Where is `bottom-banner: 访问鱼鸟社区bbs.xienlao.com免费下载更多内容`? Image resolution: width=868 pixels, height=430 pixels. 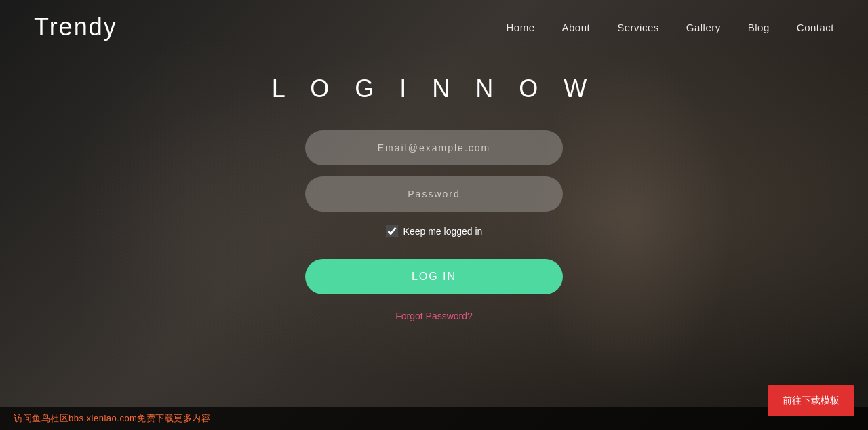
bottom-banner: 访问鱼鸟社区bbs.xienlao.com免费下载更多内容 is located at coordinates (434, 418).